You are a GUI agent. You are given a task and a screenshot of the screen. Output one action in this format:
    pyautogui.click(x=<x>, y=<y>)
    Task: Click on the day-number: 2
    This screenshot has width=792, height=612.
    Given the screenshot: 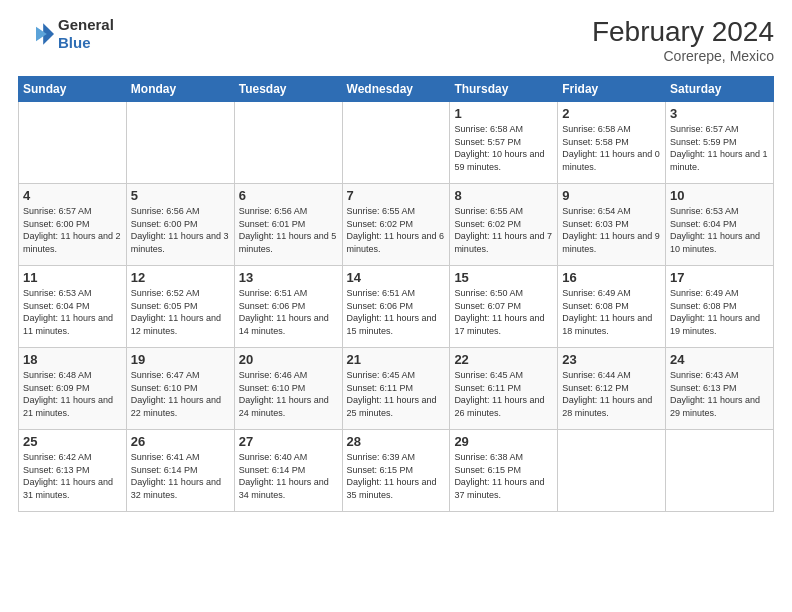 What is the action you would take?
    pyautogui.click(x=612, y=114)
    